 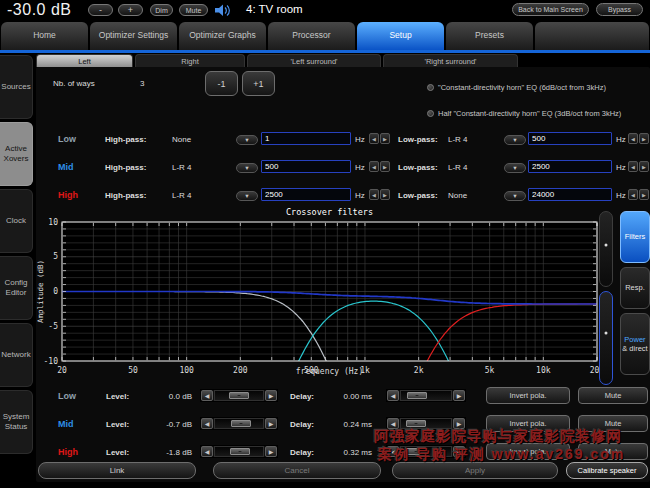 I want to click on svg-text: frequency (Hz), so click(x=330, y=372).